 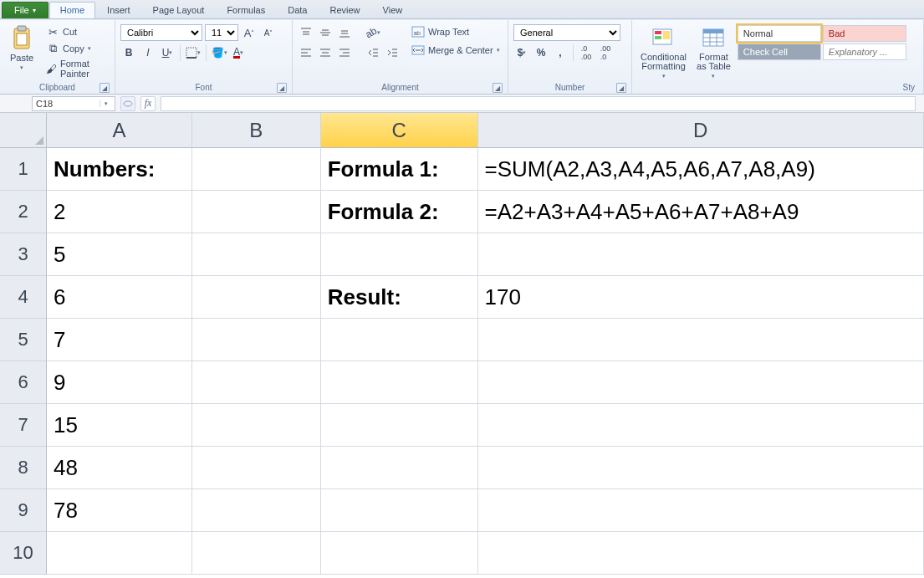 What do you see at coordinates (345, 53) in the screenshot?
I see `align-right-button` at bounding box center [345, 53].